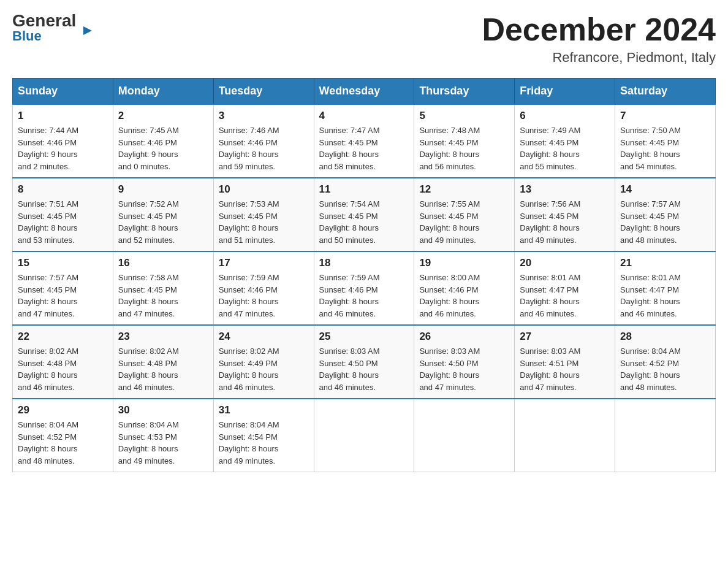  I want to click on calendar-day-cell: 3Sunrise: 7:46 AMSunset: 4:46 PMDaylight…, so click(264, 141).